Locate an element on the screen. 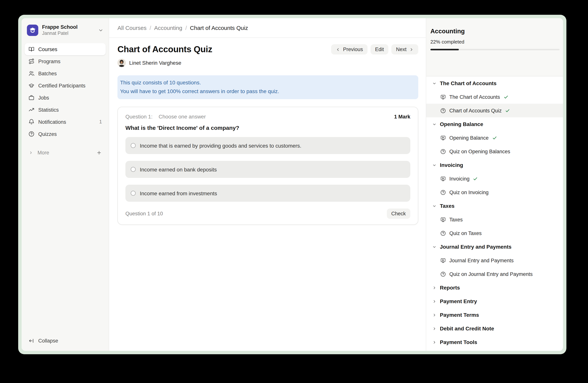 This screenshot has width=588, height=383. briefcase-icon is located at coordinates (32, 98).